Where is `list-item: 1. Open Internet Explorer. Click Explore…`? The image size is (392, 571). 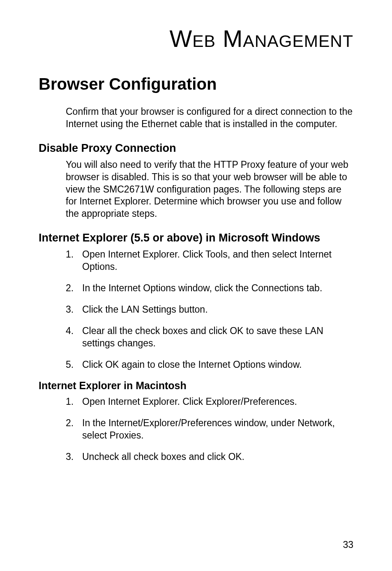 list-item: 1. Open Internet Explorer. Click Explore… is located at coordinates (210, 402).